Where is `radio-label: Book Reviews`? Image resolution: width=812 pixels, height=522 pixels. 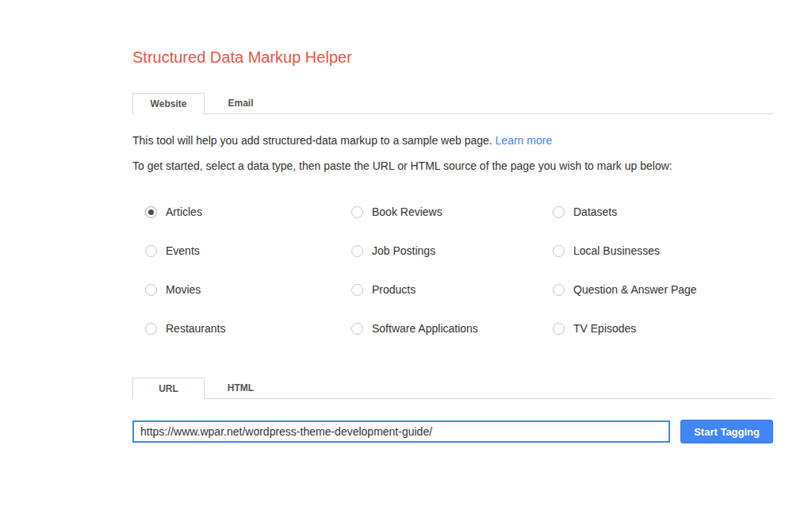 radio-label: Book Reviews is located at coordinates (408, 212).